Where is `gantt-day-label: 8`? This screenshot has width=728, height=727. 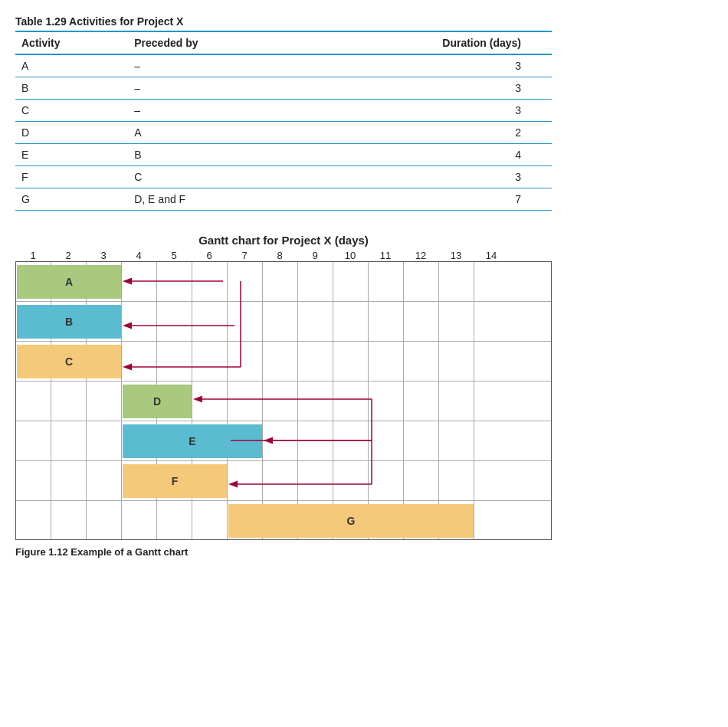
gantt-day-label: 8 is located at coordinates (280, 256).